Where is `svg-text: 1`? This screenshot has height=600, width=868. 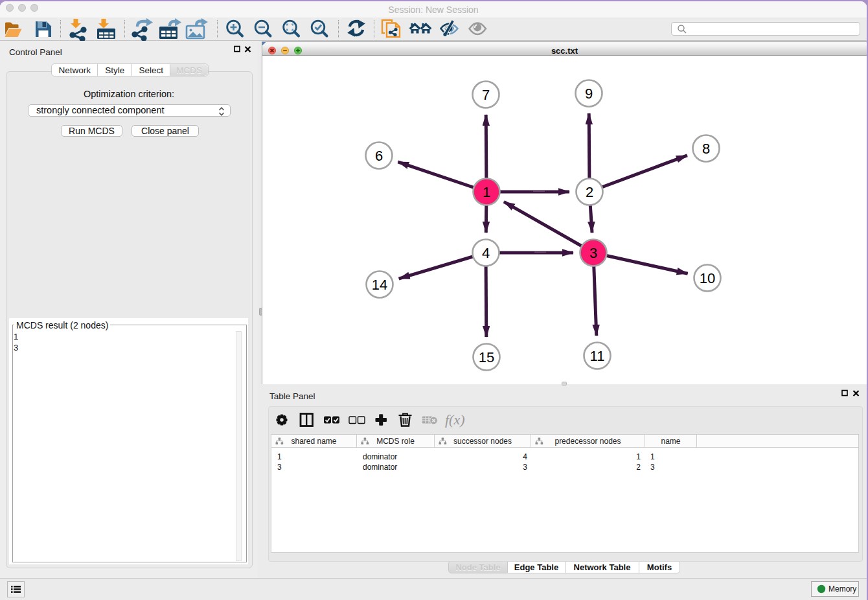
svg-text: 1 is located at coordinates (486, 192).